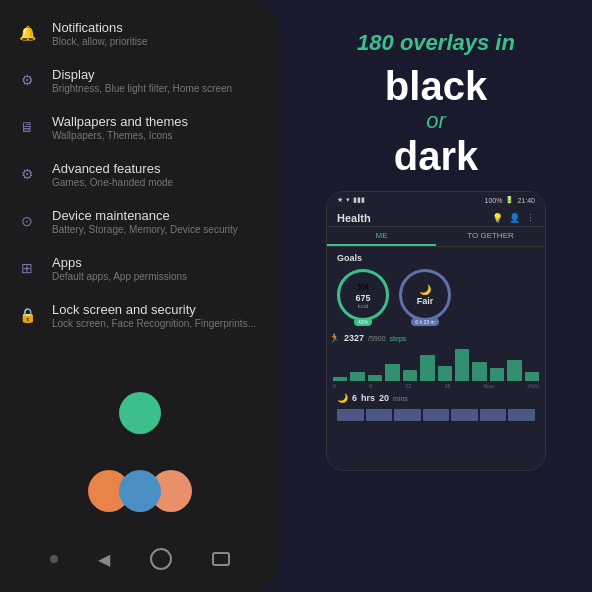 This screenshot has height=592, width=592. Describe the element at coordinates (120, 122) in the screenshot. I see `settings-title-wallpapers: Wallpapers and themes` at that location.